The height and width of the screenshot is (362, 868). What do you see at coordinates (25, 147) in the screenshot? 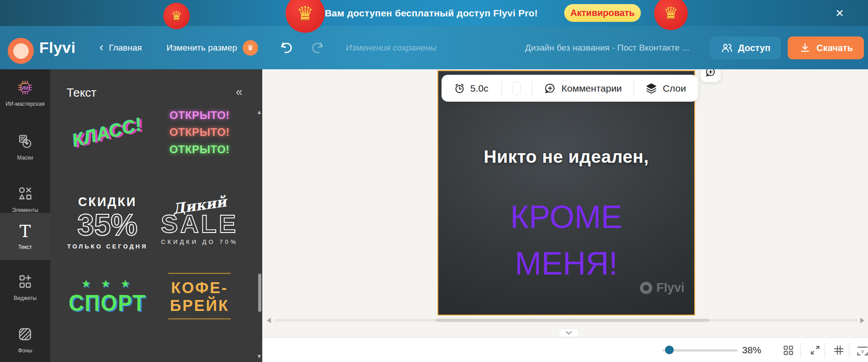
I see `sidebar-item-masks: Маски` at bounding box center [25, 147].